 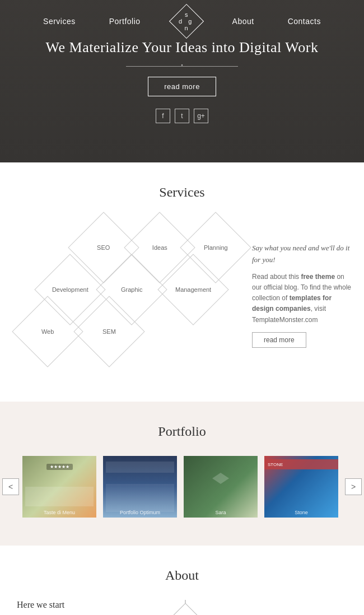 What do you see at coordinates (78, 605) in the screenshot?
I see `timeline-heading-1: Here we start` at bounding box center [78, 605].